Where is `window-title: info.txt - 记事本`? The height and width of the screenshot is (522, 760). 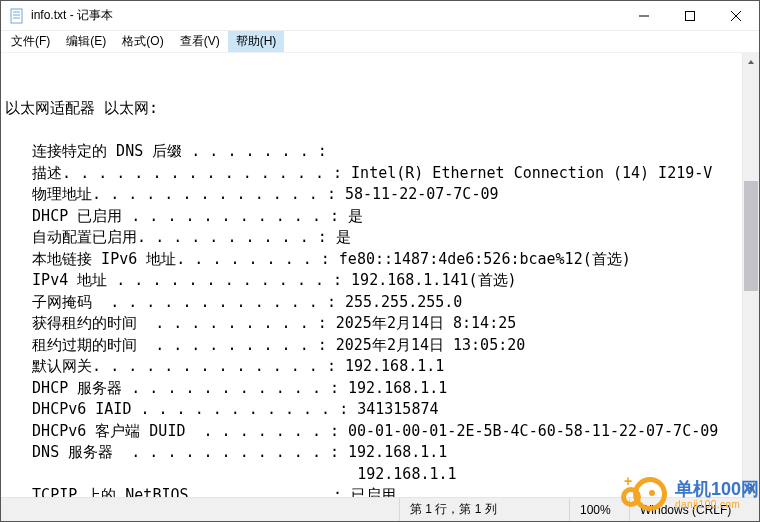 window-title: info.txt - 记事本 is located at coordinates (72, 16).